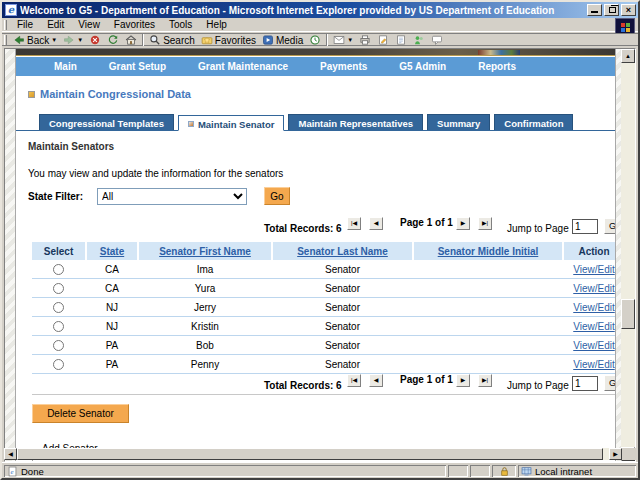 The height and width of the screenshot is (480, 640). I want to click on header-middle-initial-sort-link: Senator Middle Initial, so click(488, 252).